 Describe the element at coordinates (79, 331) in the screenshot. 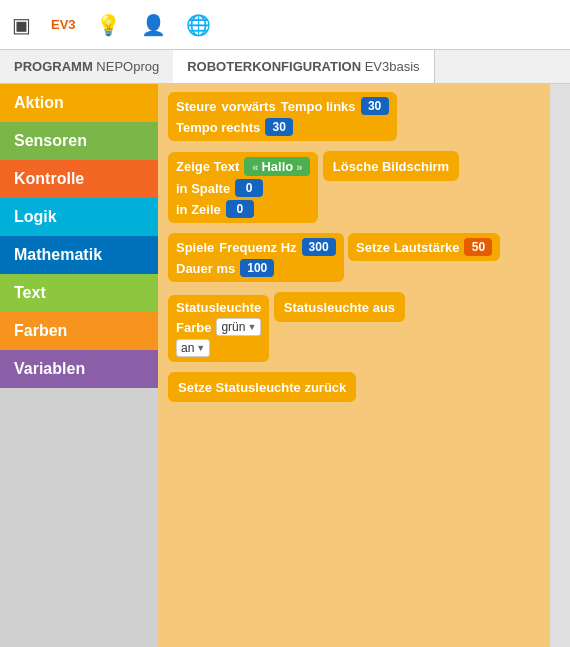

I see `sidebar-item-farben: Farben` at that location.